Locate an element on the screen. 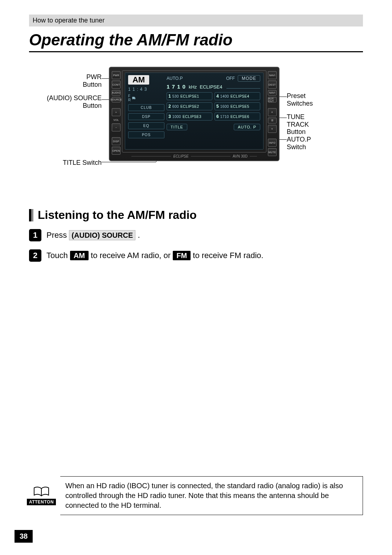 The image size is (392, 555). attention-label: ATTENTON is located at coordinates (41, 502).